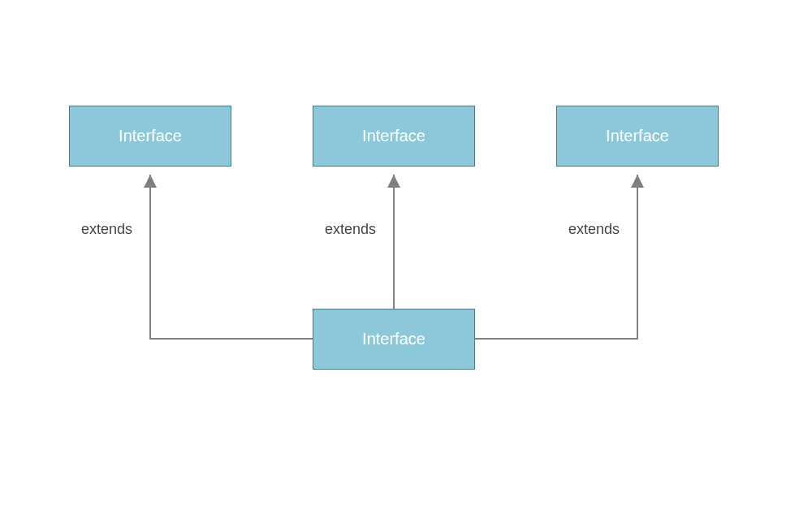 Image resolution: width=812 pixels, height=528 pixels. What do you see at coordinates (394, 136) in the screenshot?
I see `interface-box-top-mid: Interface` at bounding box center [394, 136].